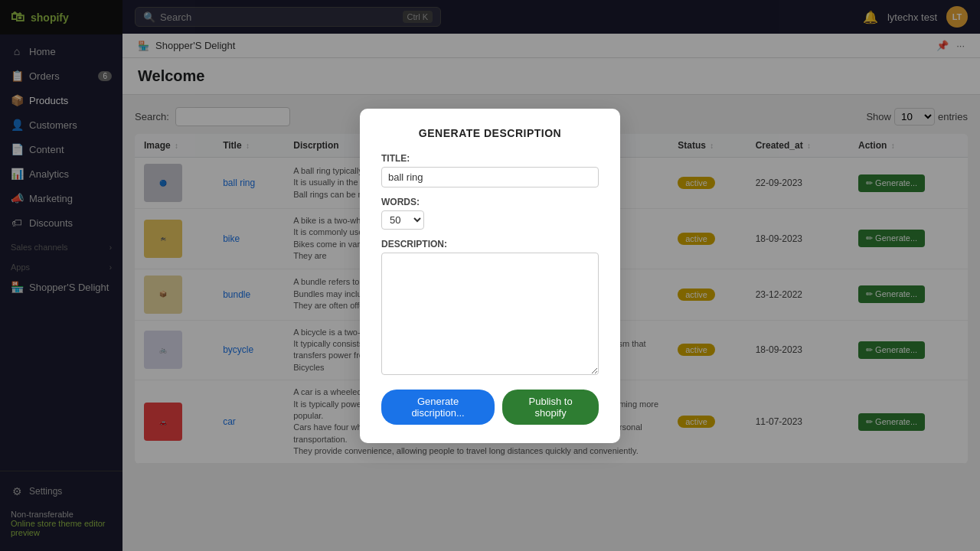  I want to click on modal-description-field: DESCRIPTION:, so click(490, 308).